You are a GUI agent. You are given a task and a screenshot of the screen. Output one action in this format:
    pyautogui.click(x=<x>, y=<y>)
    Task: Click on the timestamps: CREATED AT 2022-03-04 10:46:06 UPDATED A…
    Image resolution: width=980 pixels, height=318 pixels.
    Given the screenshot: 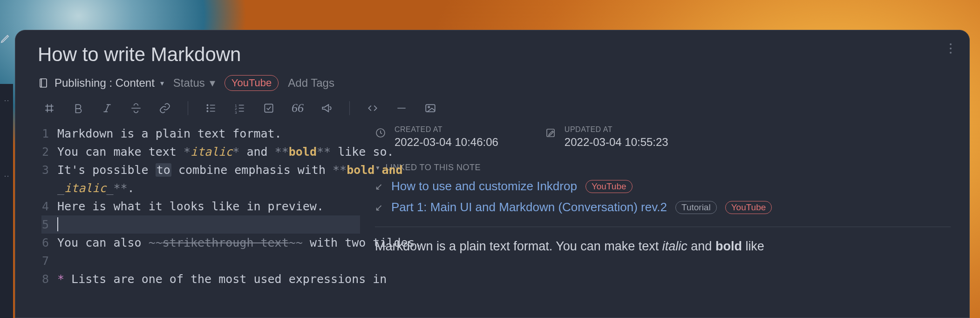 What is the action you would take?
    pyautogui.click(x=663, y=137)
    